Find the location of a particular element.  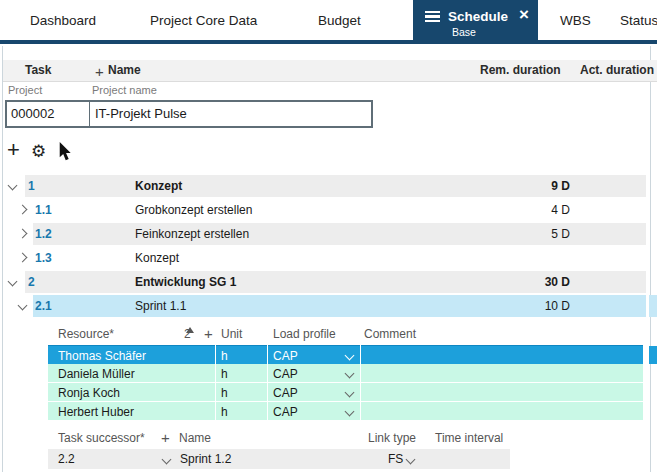

project-id-label: Project is located at coordinates (25, 90).